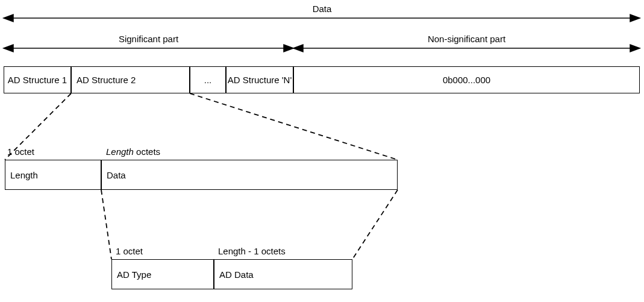 Image resolution: width=644 pixels, height=302 pixels. I want to click on box-padding: 0b000...000, so click(466, 80).